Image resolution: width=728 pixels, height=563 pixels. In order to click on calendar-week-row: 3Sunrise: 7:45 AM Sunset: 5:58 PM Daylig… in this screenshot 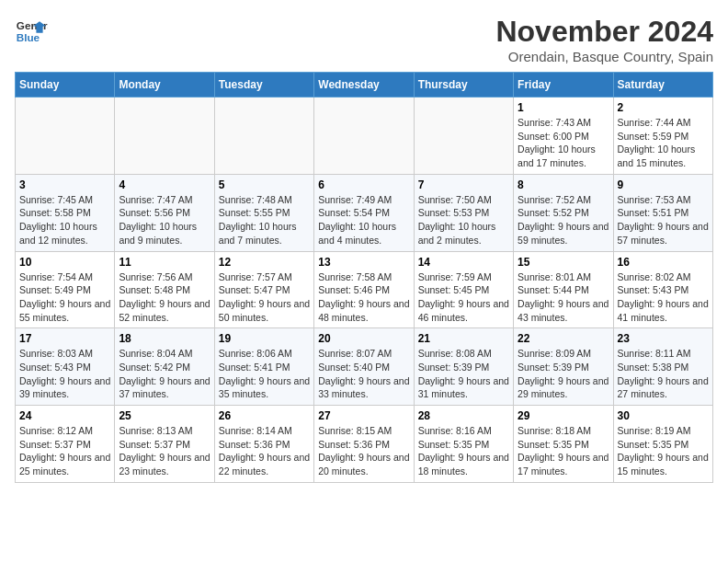, I will do `click(364, 213)`.